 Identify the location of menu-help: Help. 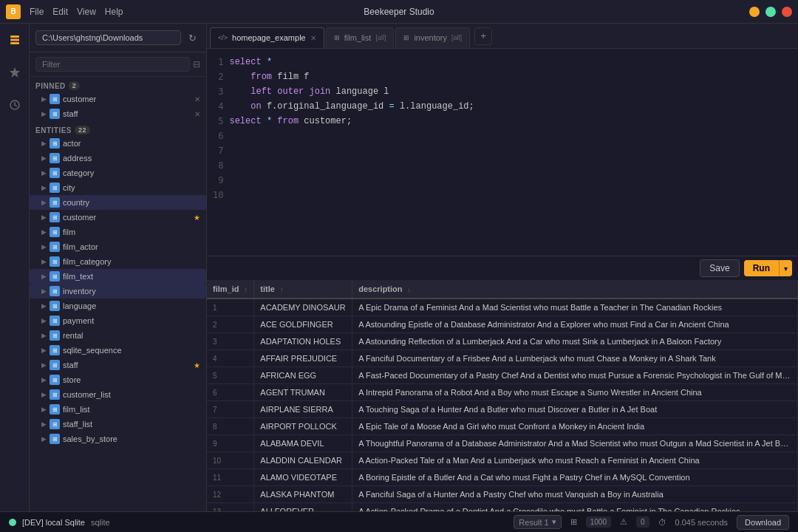
(114, 12).